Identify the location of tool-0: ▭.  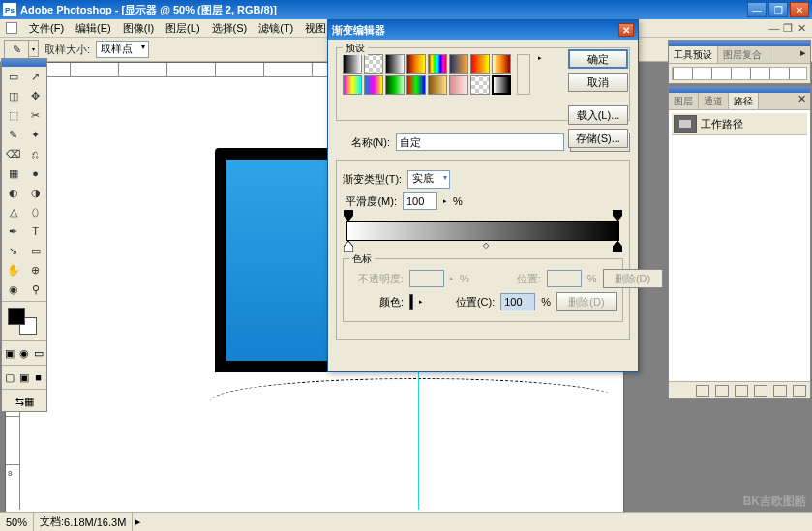
(14, 76).